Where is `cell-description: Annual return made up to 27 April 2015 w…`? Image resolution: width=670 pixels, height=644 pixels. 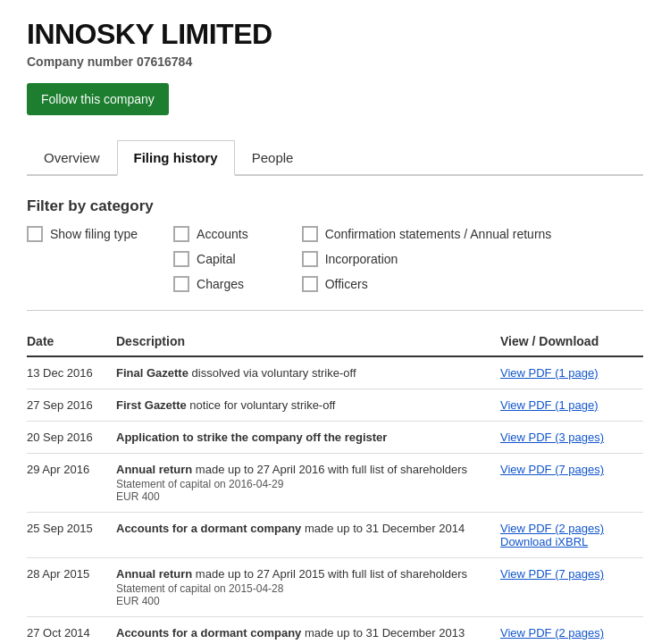 cell-description: Annual return made up to 27 April 2015 w… is located at coordinates (308, 588).